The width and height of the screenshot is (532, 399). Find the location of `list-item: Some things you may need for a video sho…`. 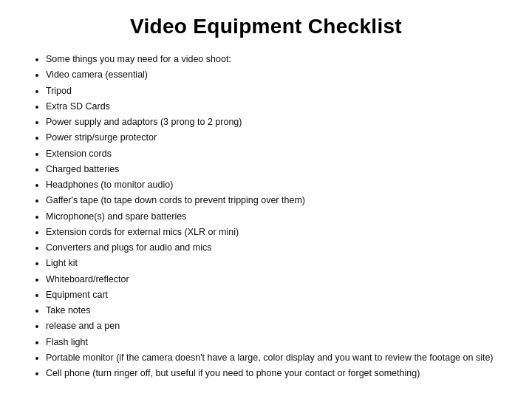

list-item: Some things you may need for a video sho… is located at coordinates (274, 59).